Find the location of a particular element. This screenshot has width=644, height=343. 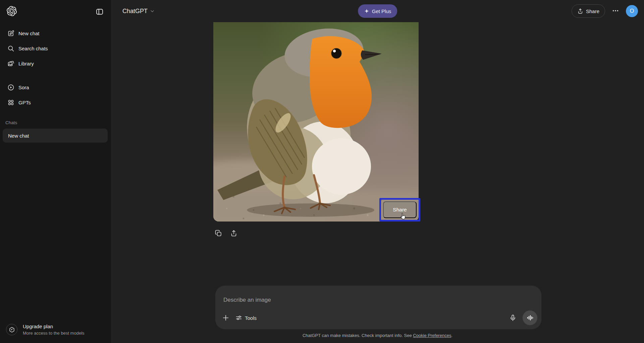

sidebar-item-new-chat: New chat is located at coordinates (55, 34).